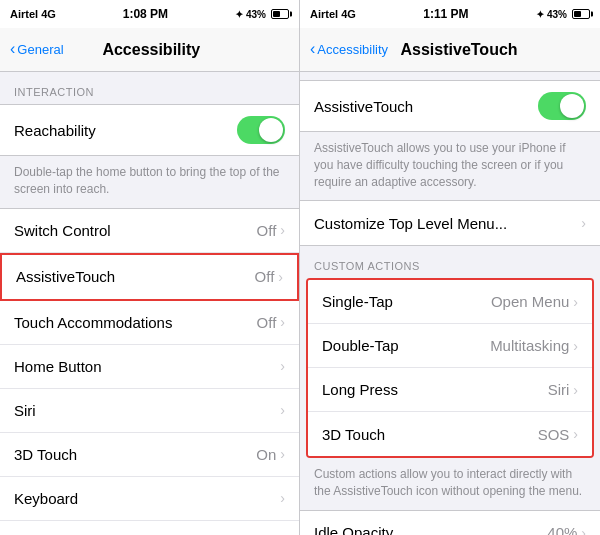  Describe the element at coordinates (534, 346) in the screenshot. I see `double-tap-right: Multitasking ›` at that location.